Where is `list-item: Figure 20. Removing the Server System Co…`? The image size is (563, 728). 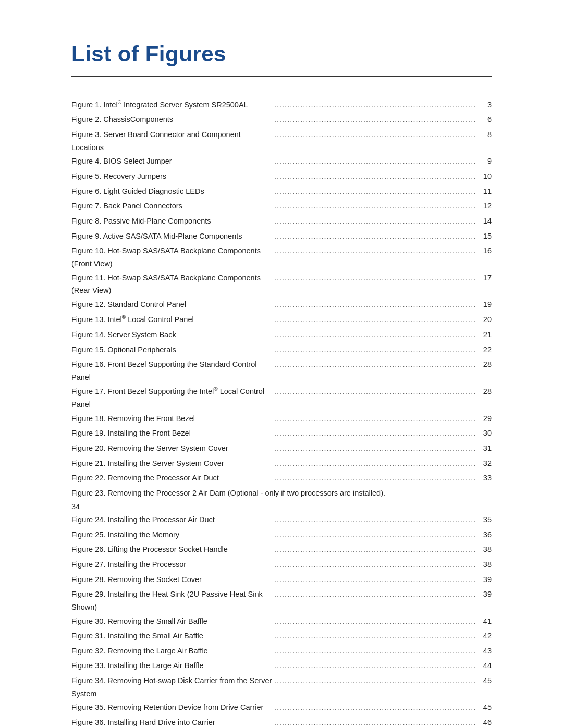 list-item: Figure 20. Removing the Server System Co… is located at coordinates (282, 449).